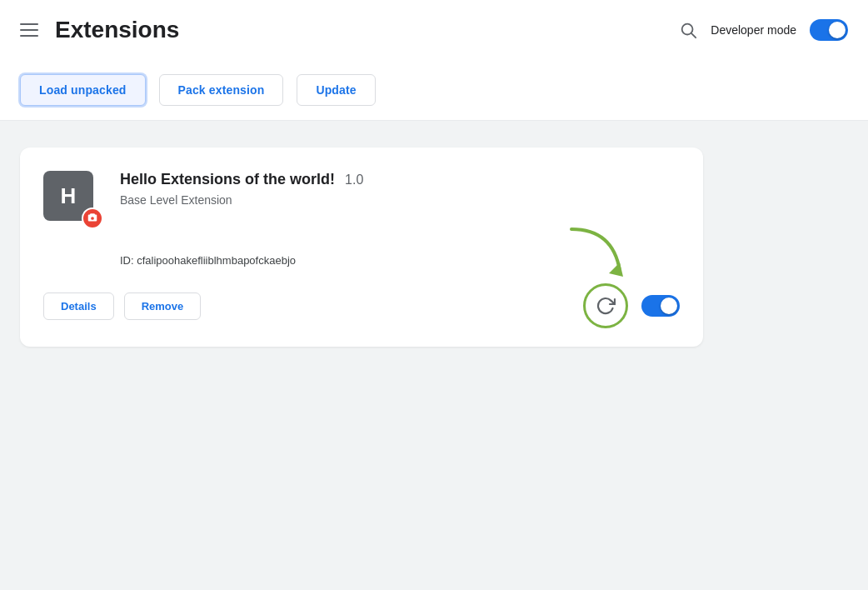 This screenshot has height=590, width=868. Describe the element at coordinates (606, 306) in the screenshot. I see `reload-button-wrapper` at that location.